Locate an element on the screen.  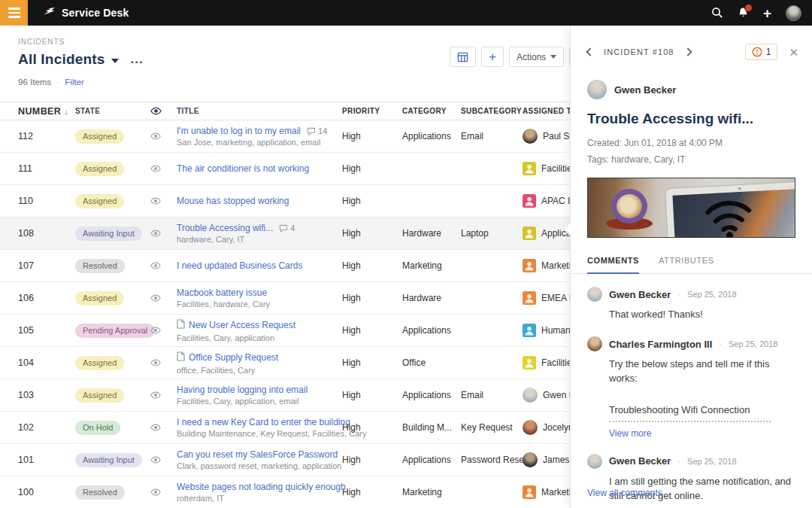
incident-number: 107 is located at coordinates (38, 266).